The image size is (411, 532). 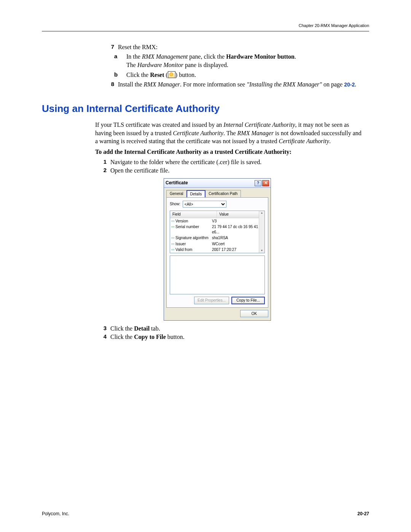 I want to click on cell-value: sha1RSA, so click(x=238, y=238).